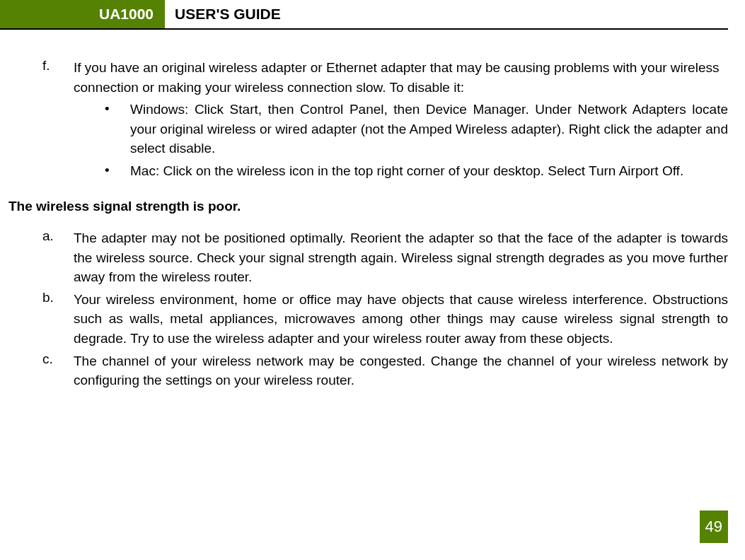 This screenshot has height=560, width=745. What do you see at coordinates (396, 257) in the screenshot?
I see `item-text: The adapter may not be positioned optima…` at bounding box center [396, 257].